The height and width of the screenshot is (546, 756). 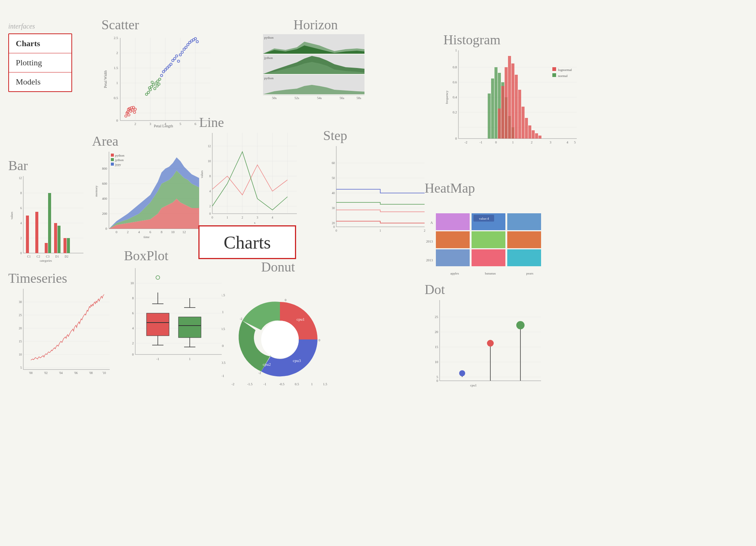 I want to click on svg-text: 2.5, so click(x=116, y=38).